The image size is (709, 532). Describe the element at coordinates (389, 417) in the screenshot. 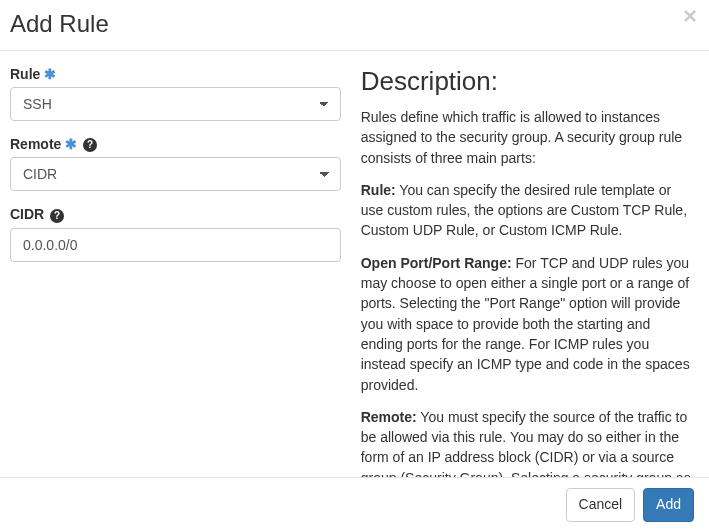

I see `description-remote-label: Remote:` at that location.